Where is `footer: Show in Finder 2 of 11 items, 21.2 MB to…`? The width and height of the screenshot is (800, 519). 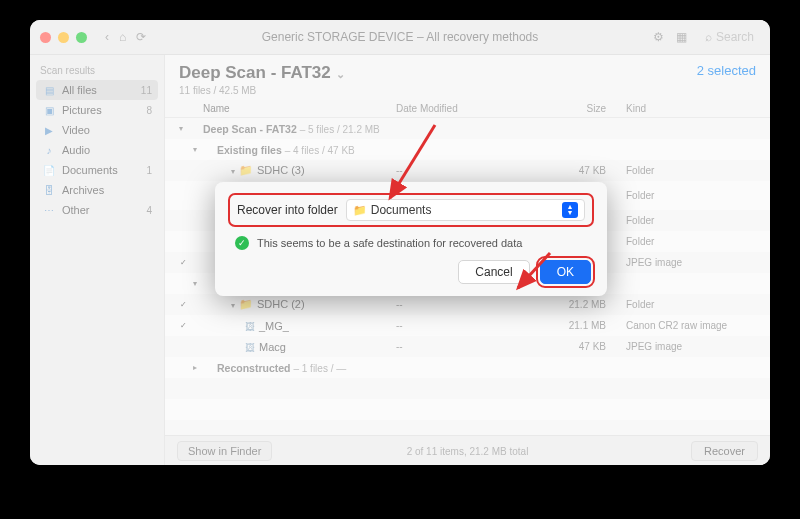 footer: Show in Finder 2 of 11 items, 21.2 MB to… is located at coordinates (468, 450).